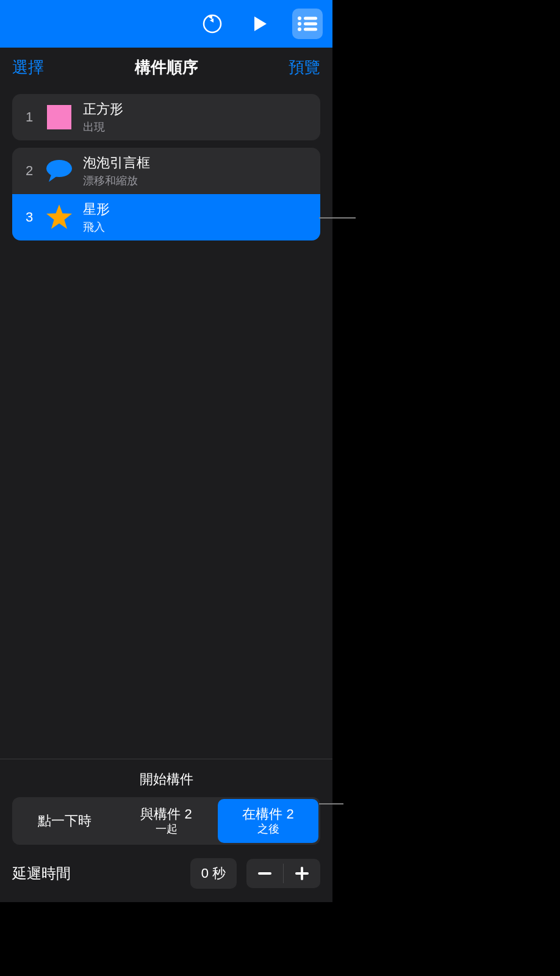 Image resolution: width=560 pixels, height=976 pixels. What do you see at coordinates (212, 24) in the screenshot?
I see `undo-icon` at bounding box center [212, 24].